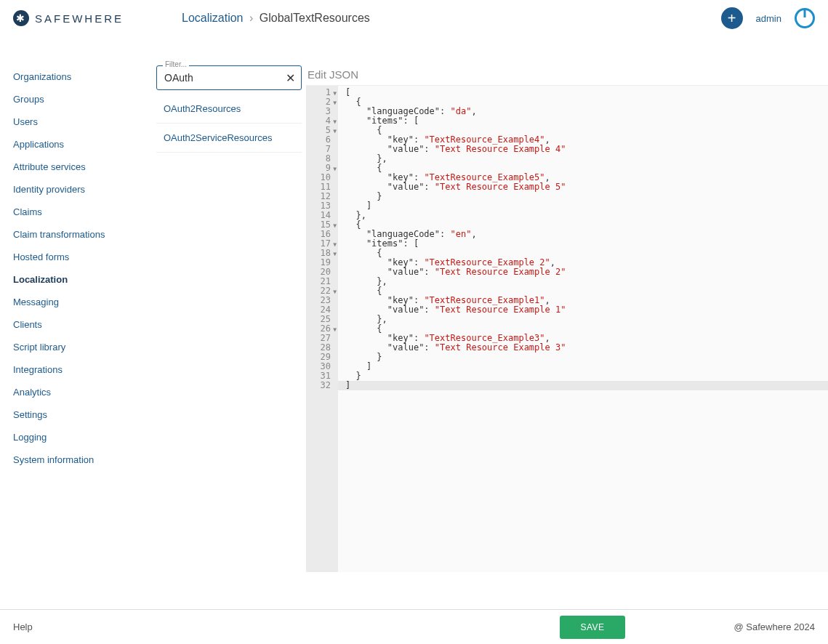  I want to click on help-link: Help, so click(23, 627).